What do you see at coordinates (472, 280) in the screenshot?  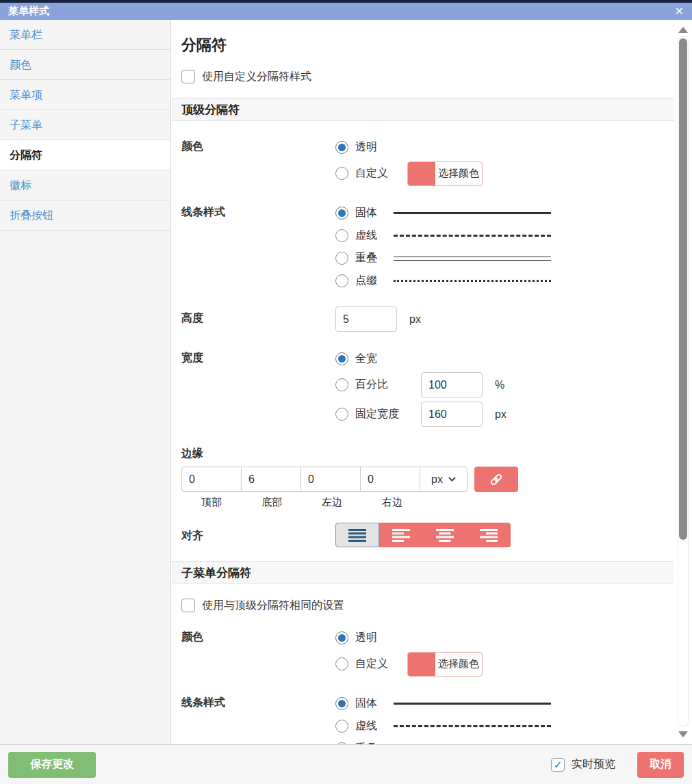 I see `line-sample-dotted` at bounding box center [472, 280].